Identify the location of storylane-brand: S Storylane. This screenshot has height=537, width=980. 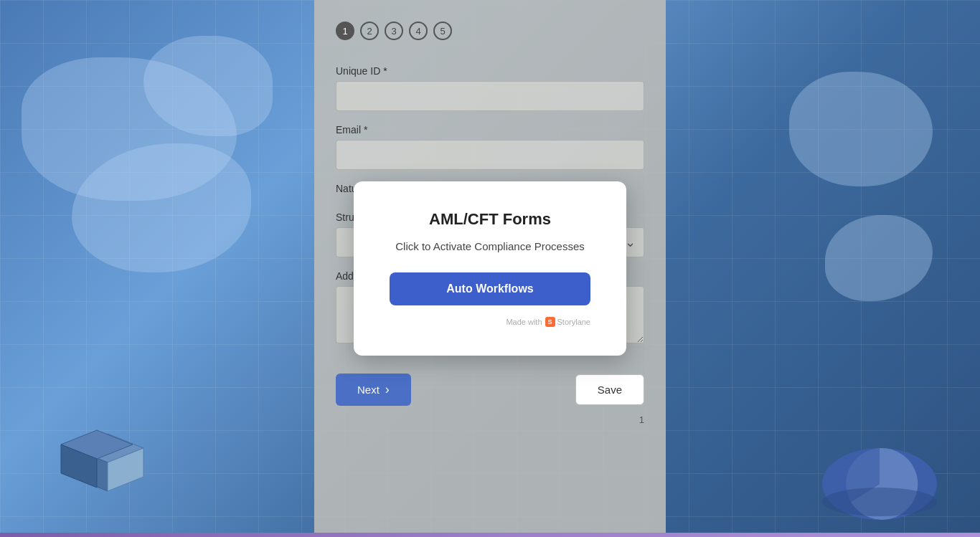
(568, 322).